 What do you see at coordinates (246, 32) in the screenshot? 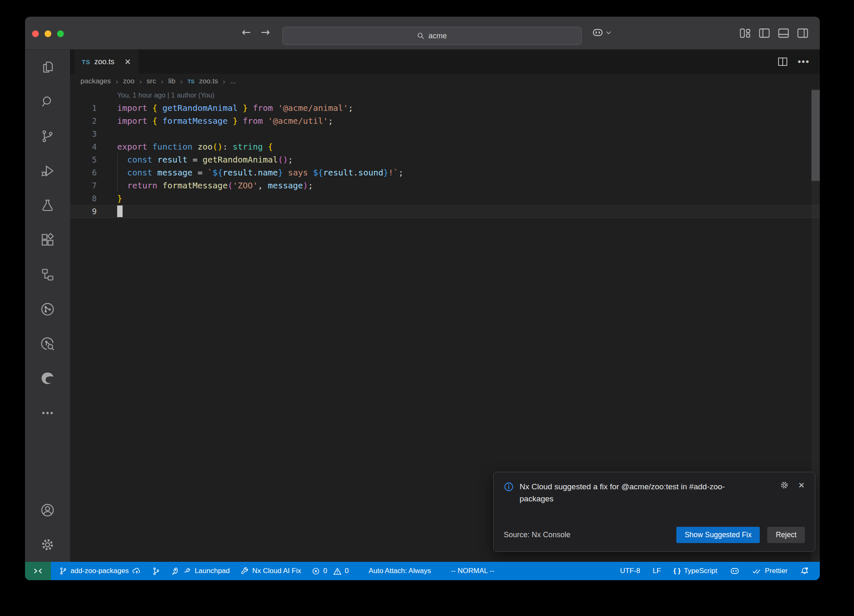
I see `navigate-back-button: ←` at bounding box center [246, 32].